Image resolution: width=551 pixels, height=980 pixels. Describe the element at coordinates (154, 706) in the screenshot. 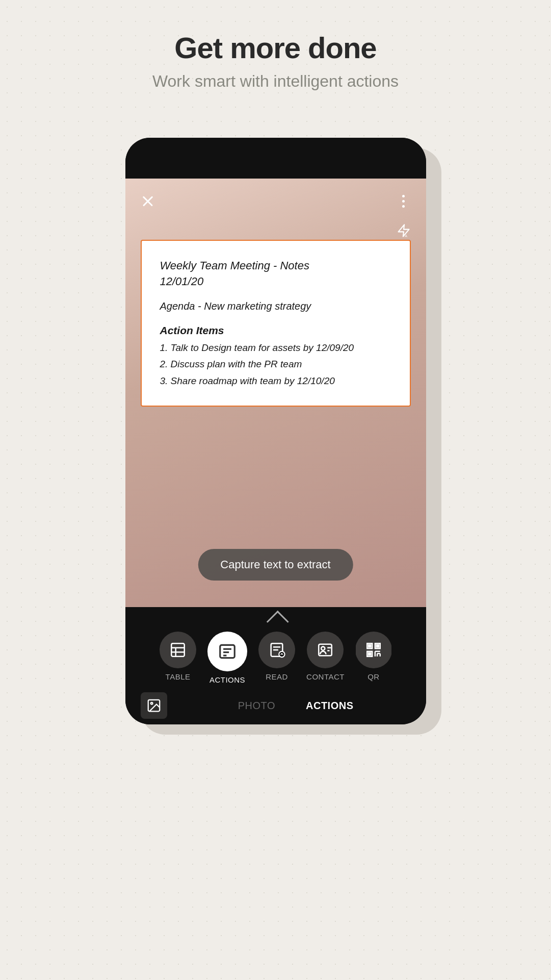

I see `gallery-icon` at that location.